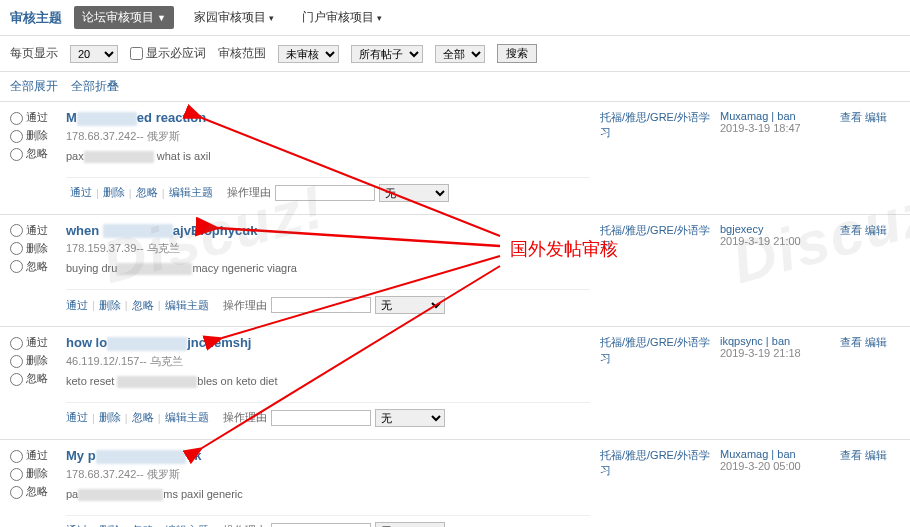  Describe the element at coordinates (780, 381) in the screenshot. I see `post-user-col: ikqpsync | ban 2019-3-19 21:18` at that location.